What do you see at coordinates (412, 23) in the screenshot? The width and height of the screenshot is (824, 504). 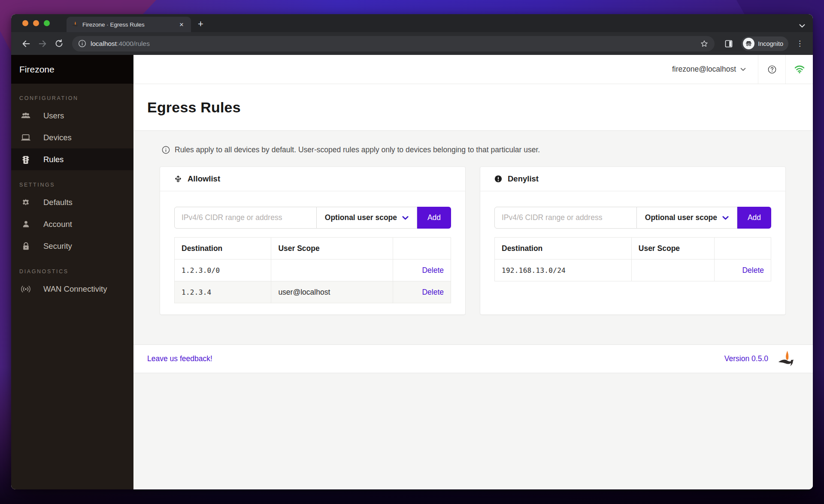 I see `browser-tab-strip: Firezone · Egress Rules ✕ +` at bounding box center [412, 23].